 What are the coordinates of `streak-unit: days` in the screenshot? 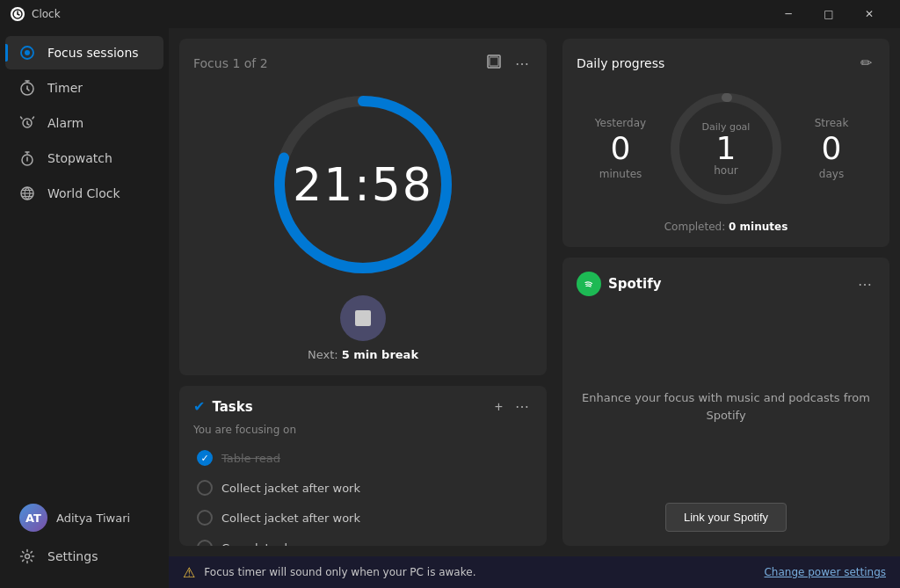 It's located at (831, 174).